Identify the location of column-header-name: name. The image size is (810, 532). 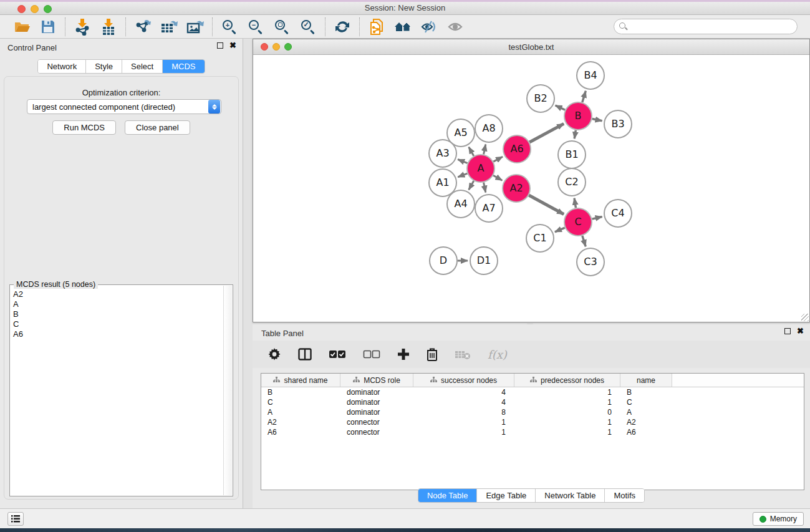
(646, 380).